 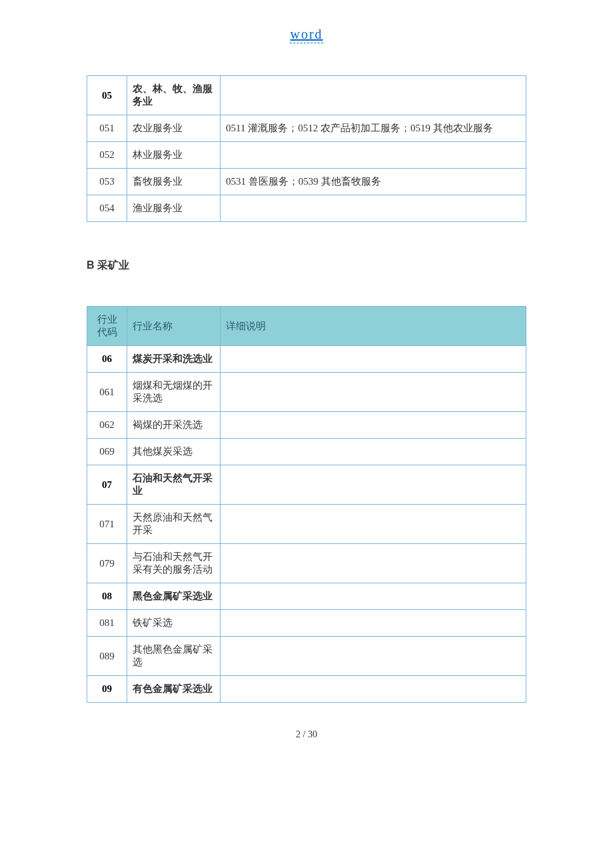 What do you see at coordinates (107, 155) in the screenshot?
I see `cell-code: 052` at bounding box center [107, 155].